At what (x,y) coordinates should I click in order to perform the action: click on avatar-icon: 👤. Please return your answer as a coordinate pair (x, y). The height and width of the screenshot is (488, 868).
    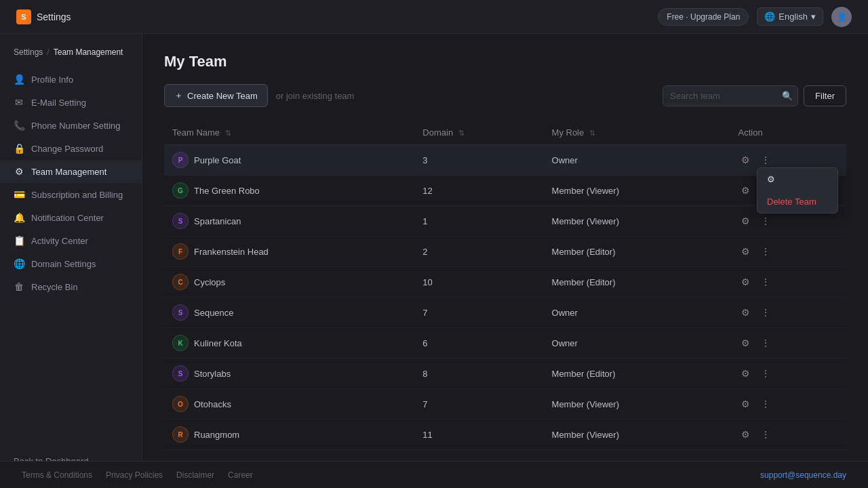
    Looking at the image, I should click on (842, 17).